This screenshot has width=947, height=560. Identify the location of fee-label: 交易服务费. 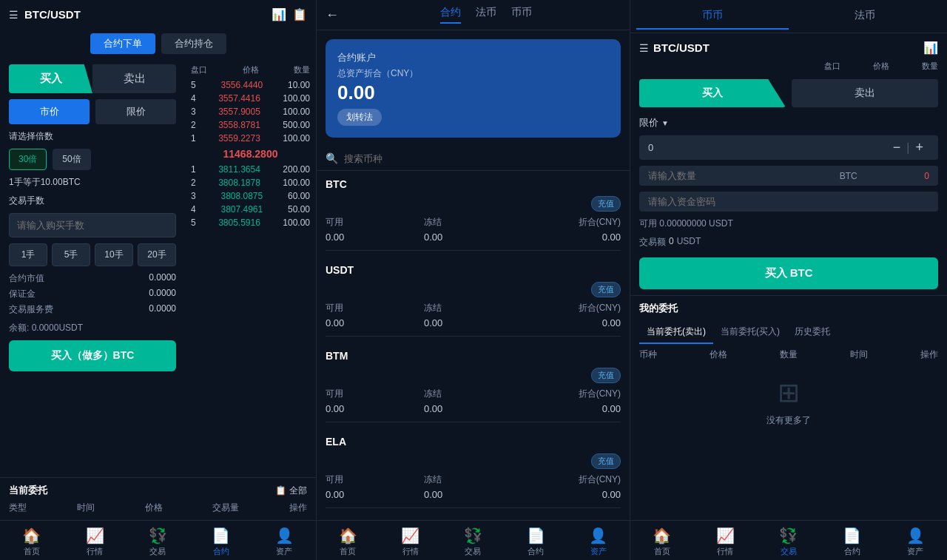
(31, 309).